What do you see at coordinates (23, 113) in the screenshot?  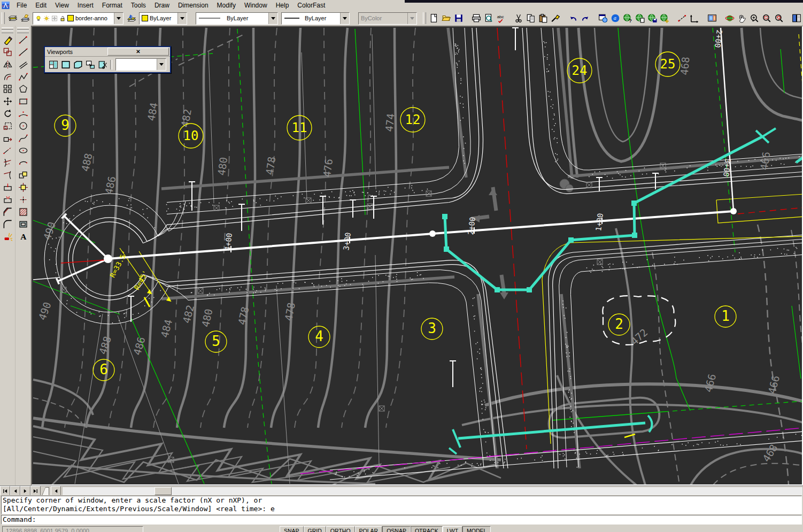 I see `arc-button` at bounding box center [23, 113].